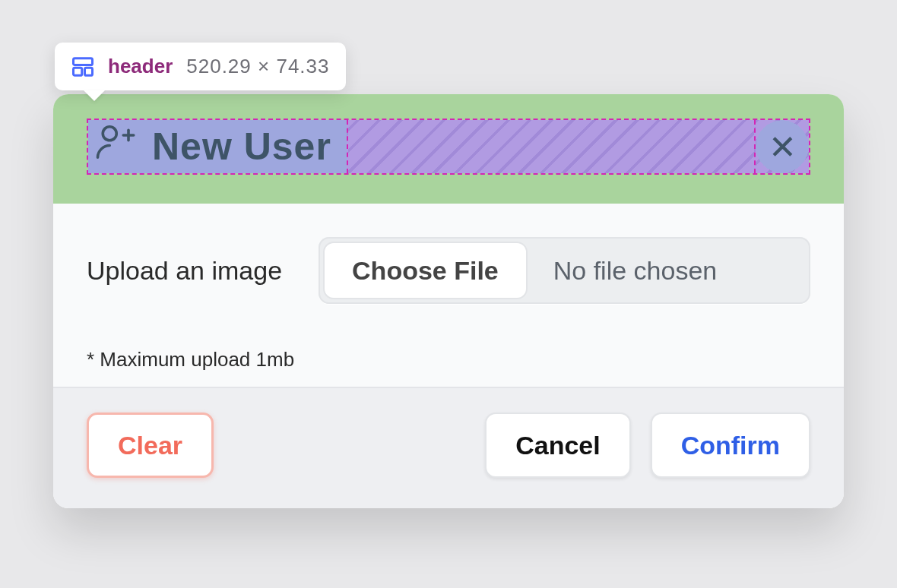 This screenshot has width=897, height=588. Describe the element at coordinates (731, 445) in the screenshot. I see `confirm-button: Confirm` at that location.